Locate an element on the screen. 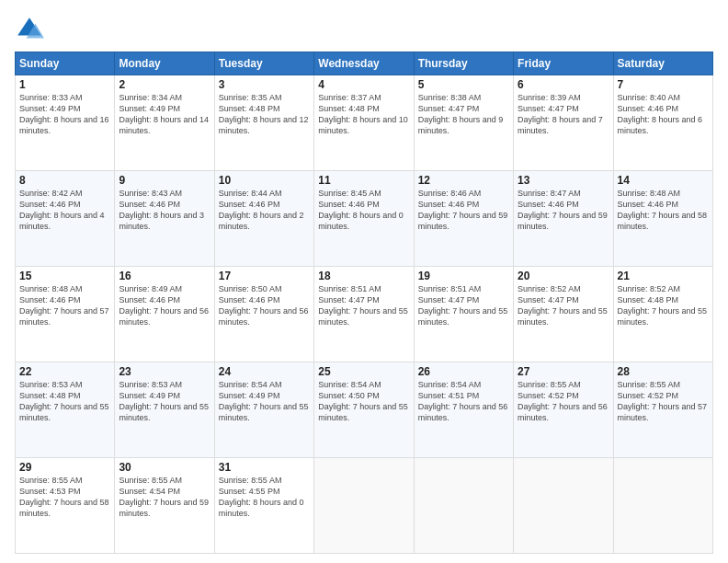 The height and width of the screenshot is (563, 728). day-info: Sunrise: 8:47 AMSunset: 4:46 PMDaylight:… is located at coordinates (563, 210).